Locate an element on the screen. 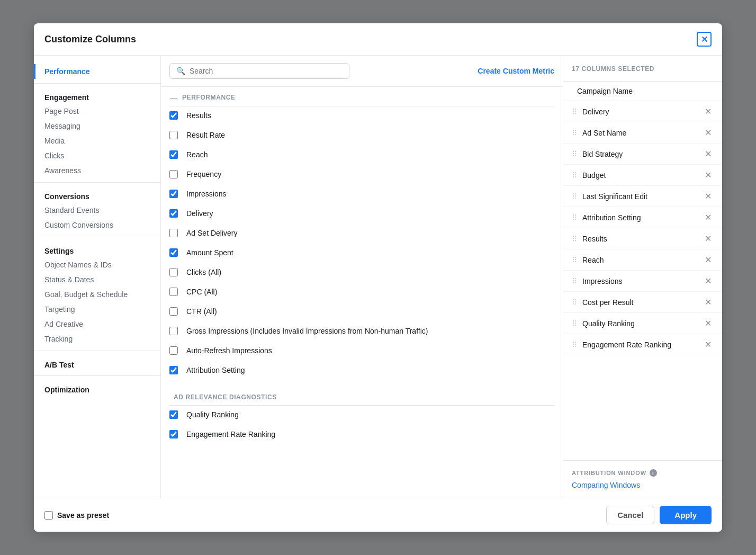 The image size is (756, 555). sidebar-item-targeting: Targeting is located at coordinates (97, 309).